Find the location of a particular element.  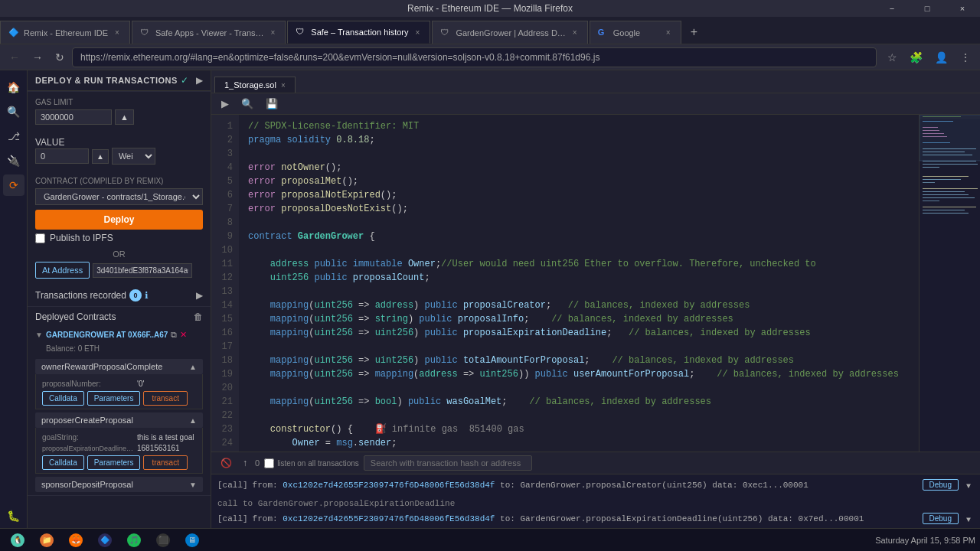

tab-garden: 🛡 GardenGrower | Address D… × is located at coordinates (510, 32).